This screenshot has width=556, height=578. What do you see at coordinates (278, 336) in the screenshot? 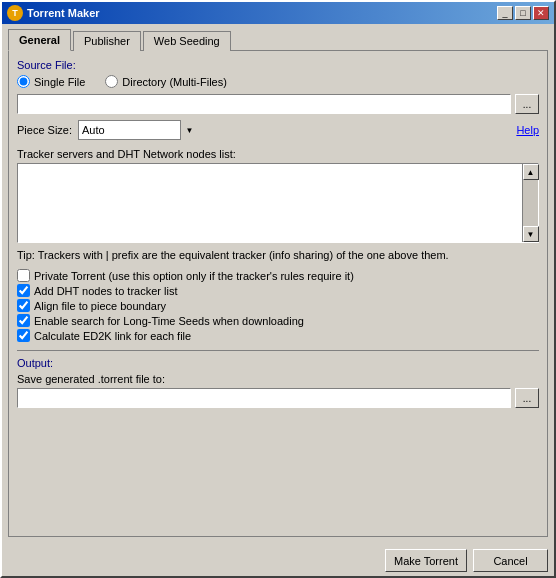
I see `checkbox-ed2k: Calculate ED2K link for each file` at bounding box center [278, 336].